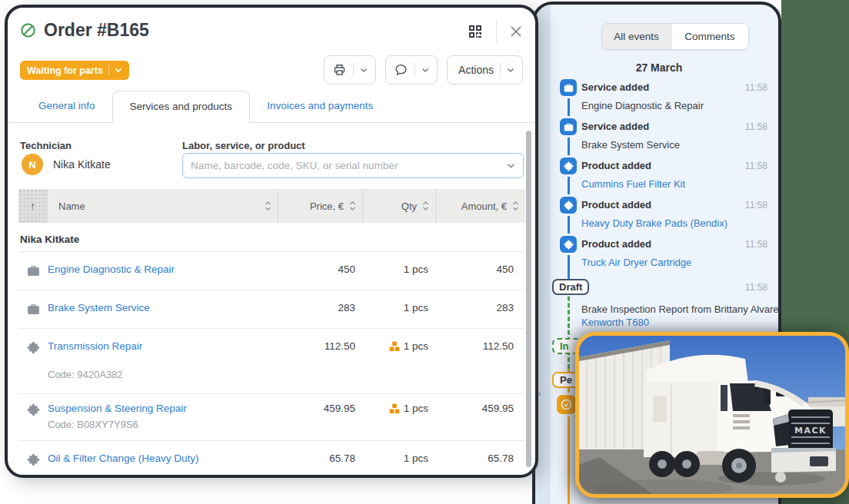  Describe the element at coordinates (481, 206) in the screenshot. I see `column-header-amount: Amount, €` at that location.